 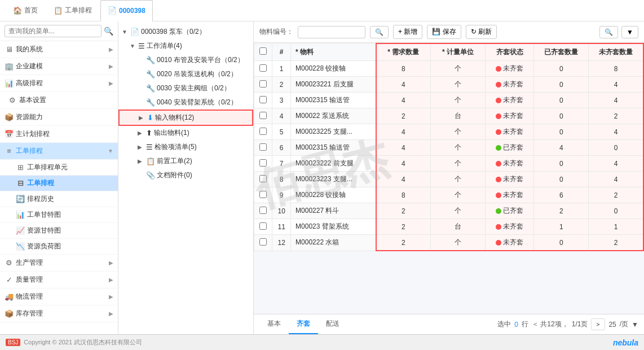 I want to click on search-material-button: 🔍, so click(x=379, y=32).